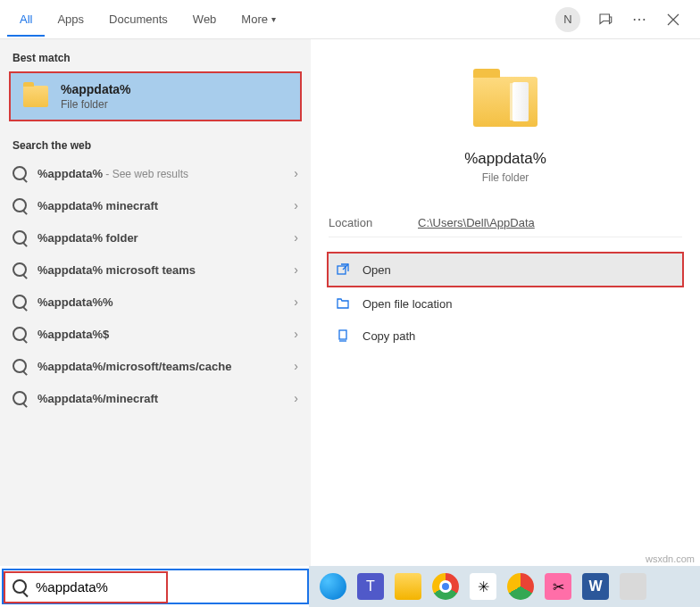 The height and width of the screenshot is (607, 700). I want to click on best-match-title: %appdata%, so click(96, 89).